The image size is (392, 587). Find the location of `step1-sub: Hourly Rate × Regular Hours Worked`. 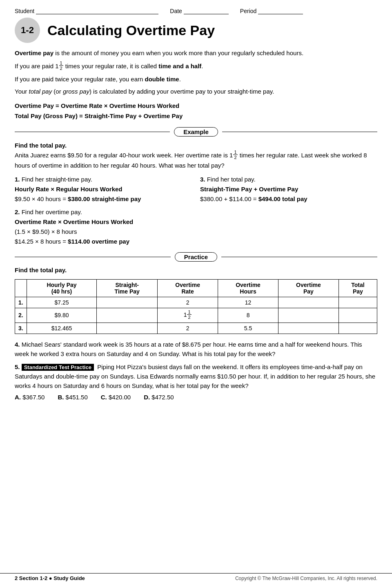

step1-sub: Hourly Rate × Regular Hours Worked is located at coordinates (103, 189).